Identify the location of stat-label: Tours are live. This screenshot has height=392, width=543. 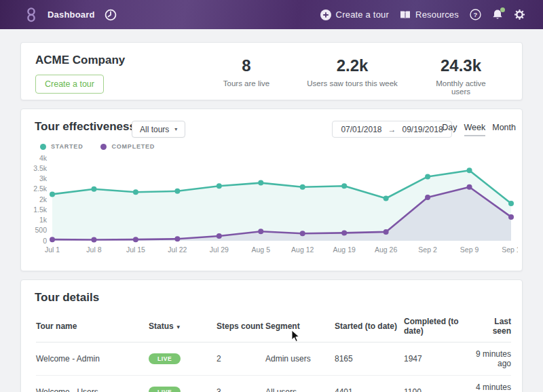
(246, 83).